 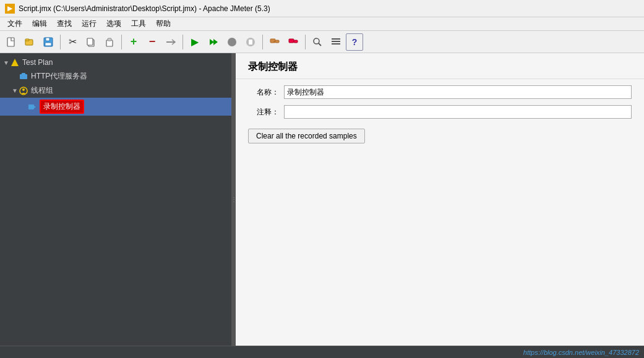 What do you see at coordinates (336, 42) in the screenshot?
I see `clear-all-toolbar-button` at bounding box center [336, 42].